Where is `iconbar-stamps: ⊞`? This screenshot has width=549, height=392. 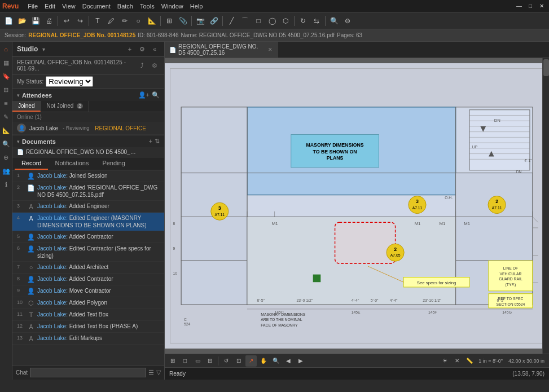 iconbar-stamps: ⊞ is located at coordinates (6, 90).